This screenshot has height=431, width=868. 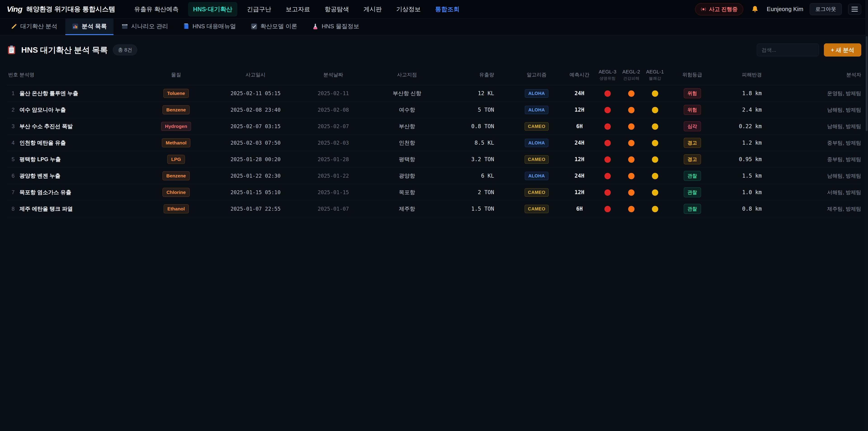 What do you see at coordinates (408, 9) in the screenshot?
I see `nav-item-weather: 기상정보` at bounding box center [408, 9].